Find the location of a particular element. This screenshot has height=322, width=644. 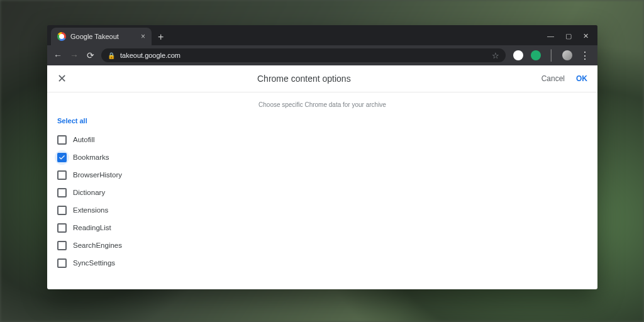

favicon-icon is located at coordinates (62, 36).